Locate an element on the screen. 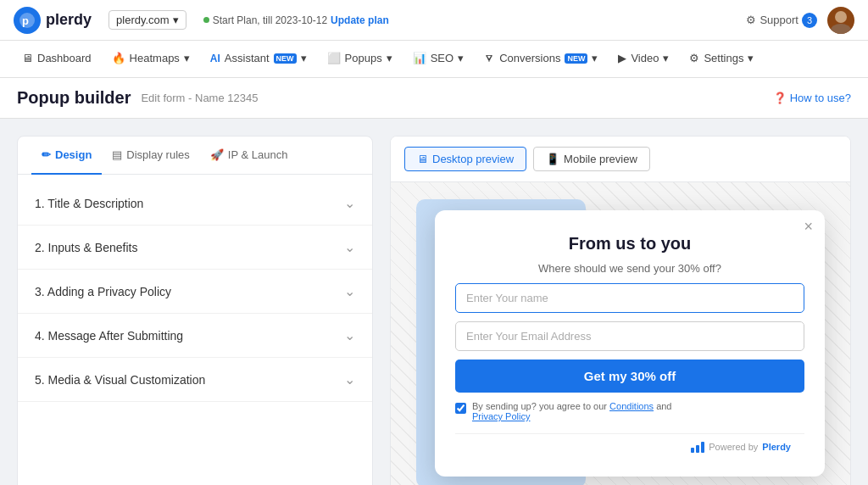 The image size is (868, 485). assistant-new-badge: NEW is located at coordinates (285, 59).